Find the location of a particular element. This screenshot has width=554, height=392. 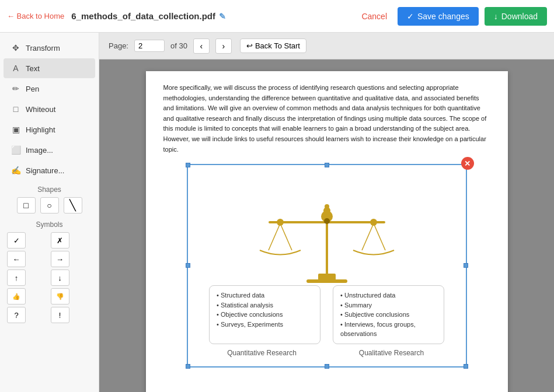

file-name: 6_methods_of_data_collection.pdf ✎ is located at coordinates (210, 16).